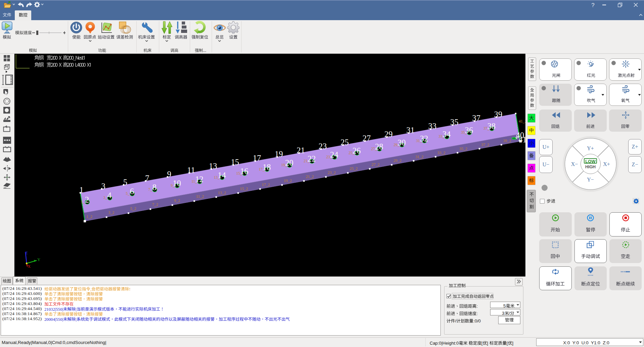 Image resolution: width=644 pixels, height=347 pixels. What do you see at coordinates (310, 177) in the screenshot?
I see `svg-text: 21_2` at bounding box center [310, 177].